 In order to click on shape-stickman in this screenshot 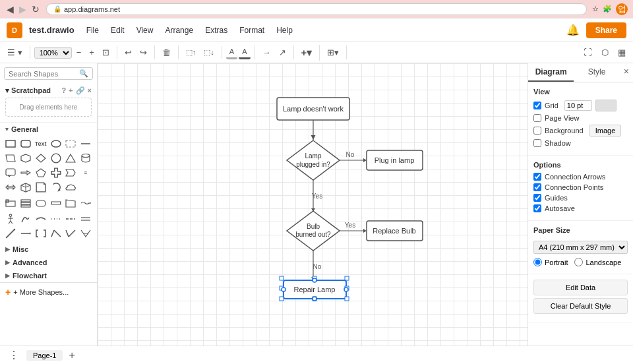, I will do `click(11, 219)`.